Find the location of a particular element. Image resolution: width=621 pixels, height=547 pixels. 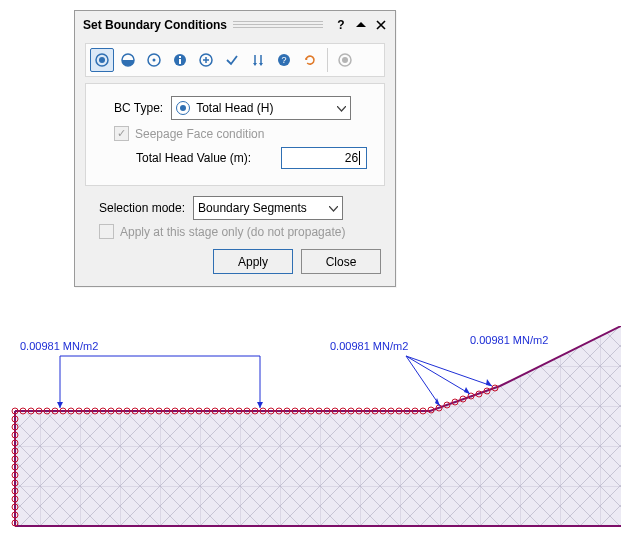

form-panel: BC Type: Total Head (H) ✓ Seepage Face c… is located at coordinates (235, 134).